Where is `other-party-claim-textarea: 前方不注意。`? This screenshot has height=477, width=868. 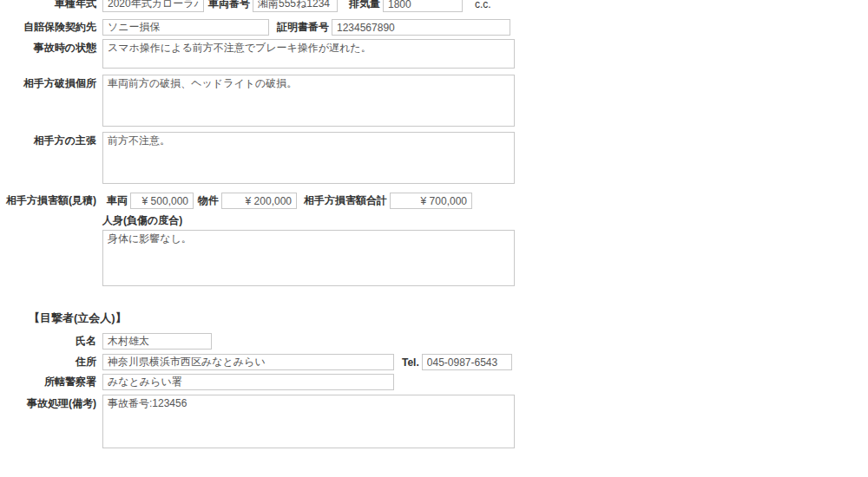 other-party-claim-textarea: 前方不注意。 is located at coordinates (309, 158).